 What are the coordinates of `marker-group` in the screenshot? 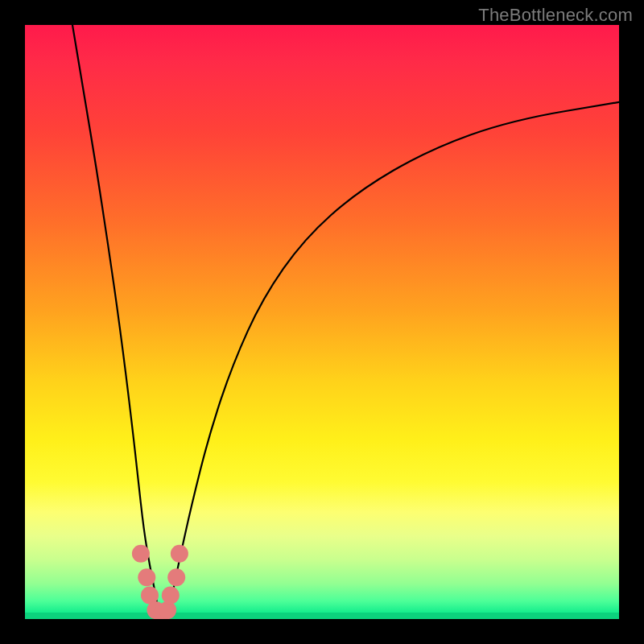 It's located at (160, 582).